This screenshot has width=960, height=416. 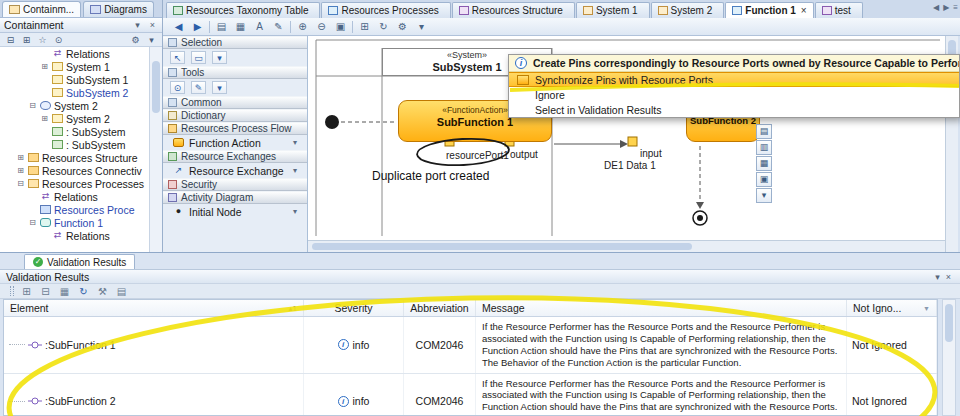 I want to click on note-tool-icon: ✎, so click(x=198, y=88).